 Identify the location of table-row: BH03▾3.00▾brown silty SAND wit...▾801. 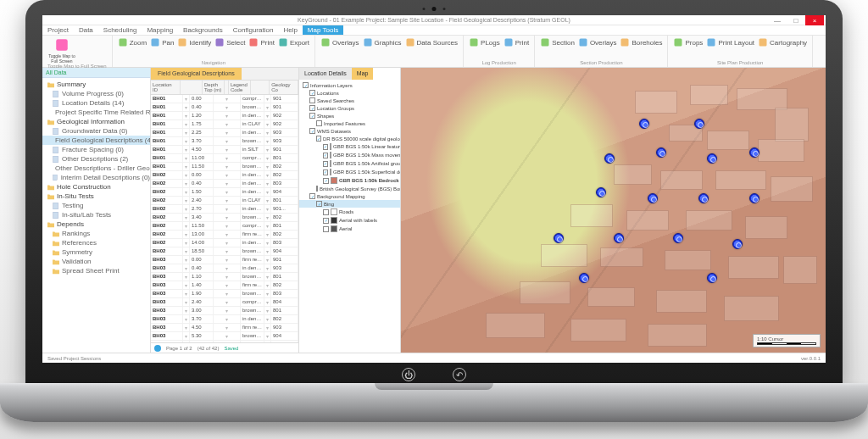
(225, 311).